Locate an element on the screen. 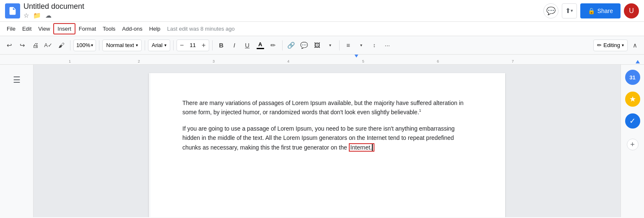  save-dropdown-icon: ▾ is located at coordinates (572, 11).